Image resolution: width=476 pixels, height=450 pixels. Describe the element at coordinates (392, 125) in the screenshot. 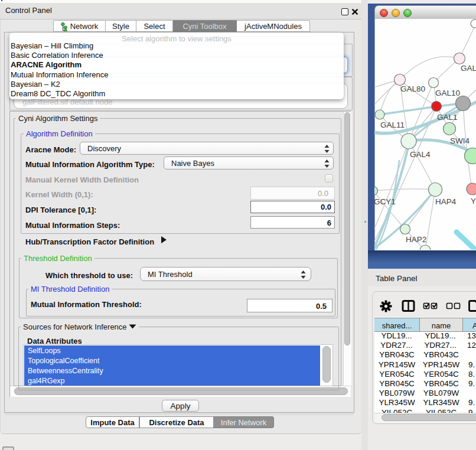

I see `svg-text: GAL11` at that location.